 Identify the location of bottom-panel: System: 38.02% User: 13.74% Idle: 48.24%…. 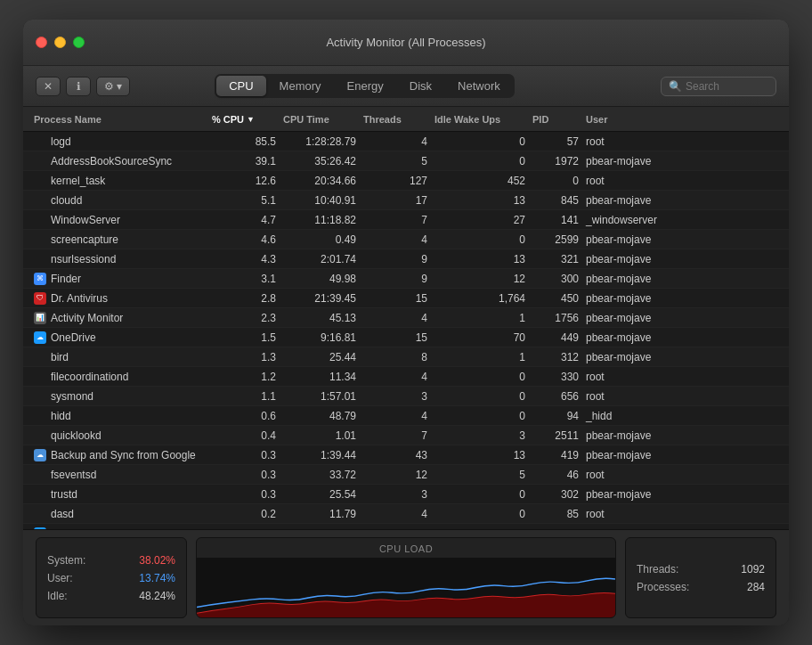
(406, 577).